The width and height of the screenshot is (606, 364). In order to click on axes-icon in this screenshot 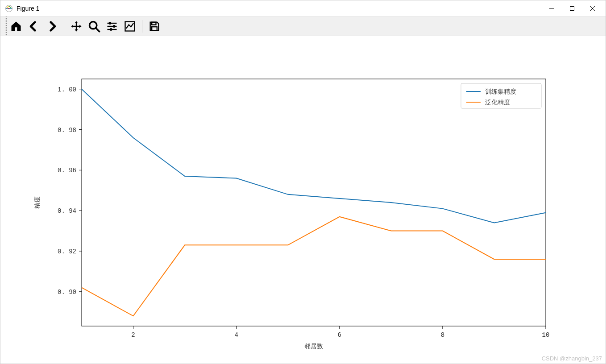, I will do `click(130, 26)`.